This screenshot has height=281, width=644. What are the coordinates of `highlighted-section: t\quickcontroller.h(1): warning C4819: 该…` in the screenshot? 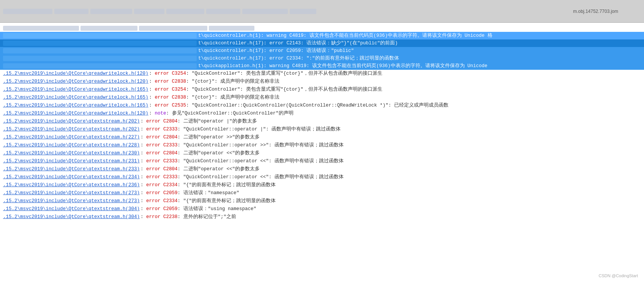 It's located at (322, 51).